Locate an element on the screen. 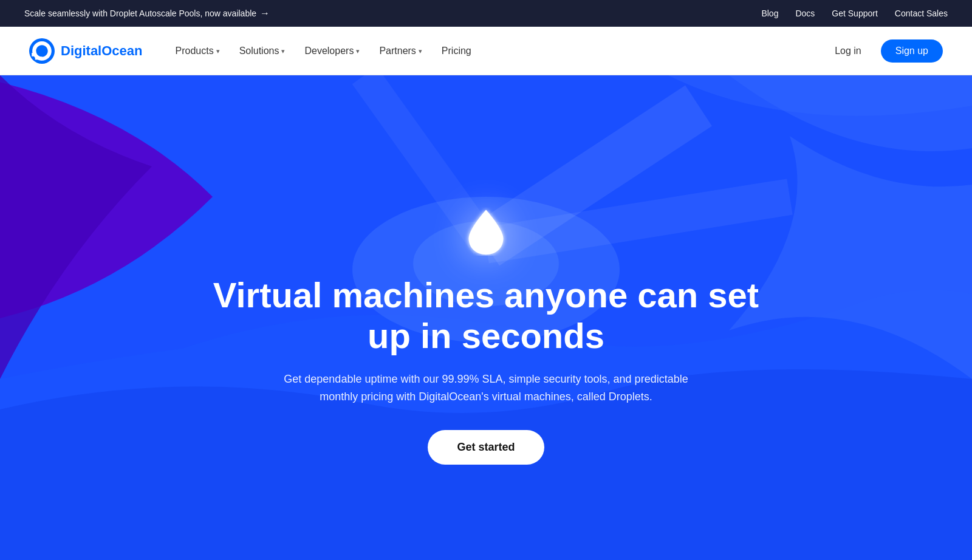 This screenshot has height=560, width=972. arrow-icon: → is located at coordinates (265, 13).